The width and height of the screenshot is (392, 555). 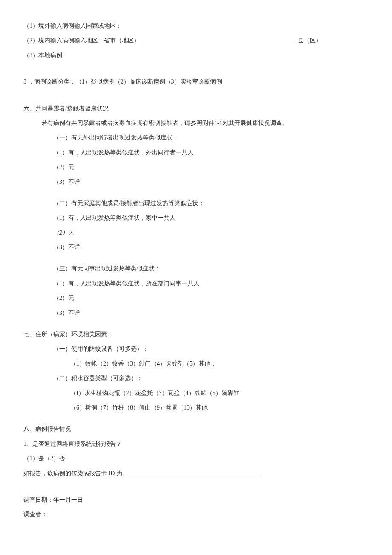 What do you see at coordinates (196, 349) in the screenshot?
I see `s7-q1: （一）使用的防蚊设备（可多选）：` at bounding box center [196, 349].